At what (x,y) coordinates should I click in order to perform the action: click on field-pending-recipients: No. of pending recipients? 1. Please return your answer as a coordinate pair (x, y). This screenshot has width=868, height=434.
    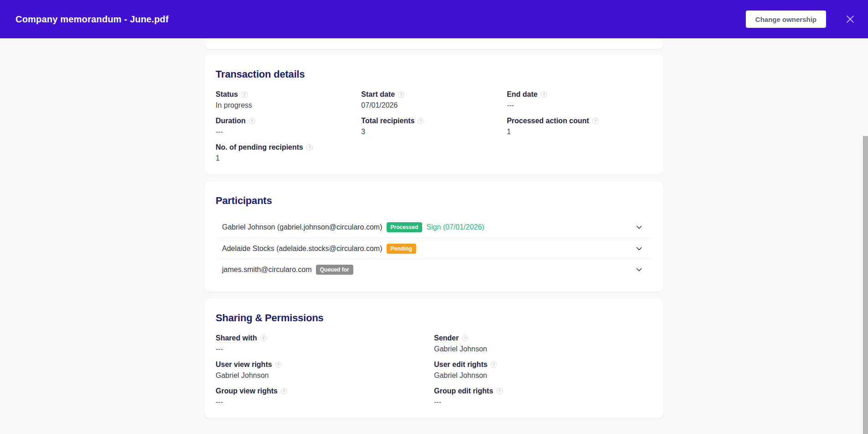
    Looking at the image, I should click on (288, 153).